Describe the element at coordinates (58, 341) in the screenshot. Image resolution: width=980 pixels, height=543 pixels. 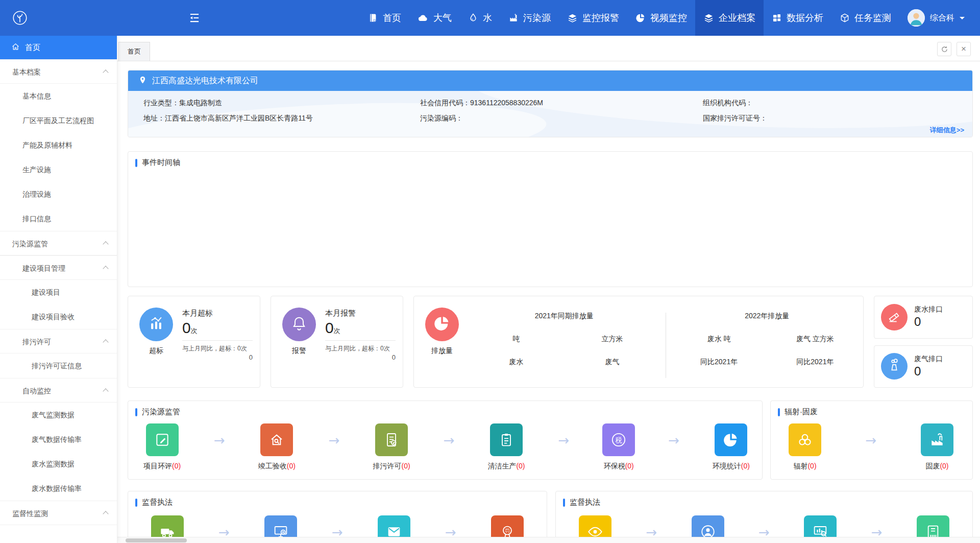
I see `sidebar-group-discharge-permit: 排污许可` at that location.